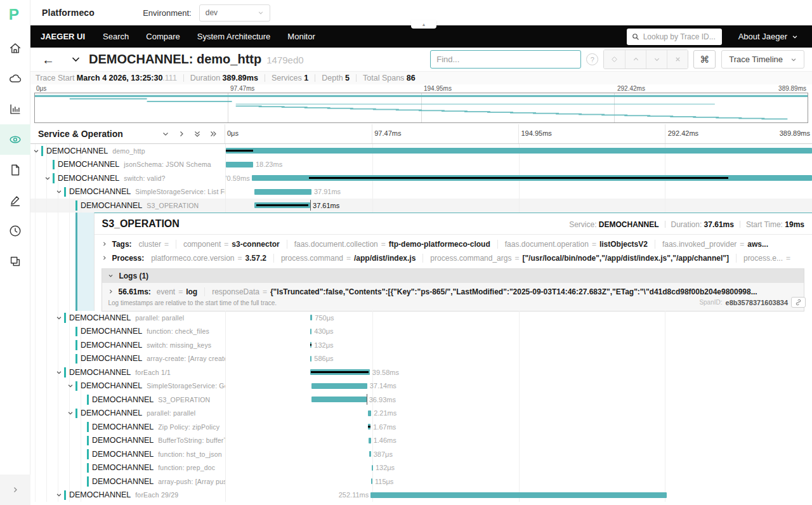 The image size is (812, 505). What do you see at coordinates (704, 60) in the screenshot?
I see `keyboard-shortcuts-button: ⌘` at bounding box center [704, 60].